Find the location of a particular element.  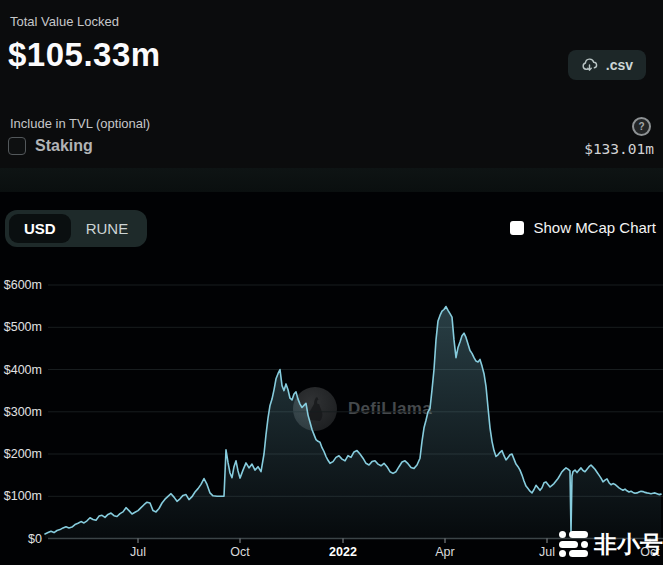

svg-text: 2022 is located at coordinates (343, 552).